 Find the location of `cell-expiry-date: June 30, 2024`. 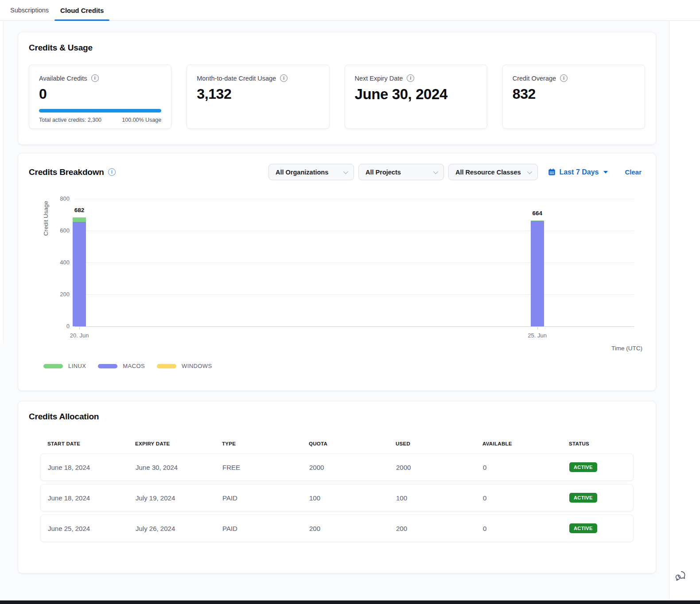

cell-expiry-date: June 30, 2024 is located at coordinates (179, 468).